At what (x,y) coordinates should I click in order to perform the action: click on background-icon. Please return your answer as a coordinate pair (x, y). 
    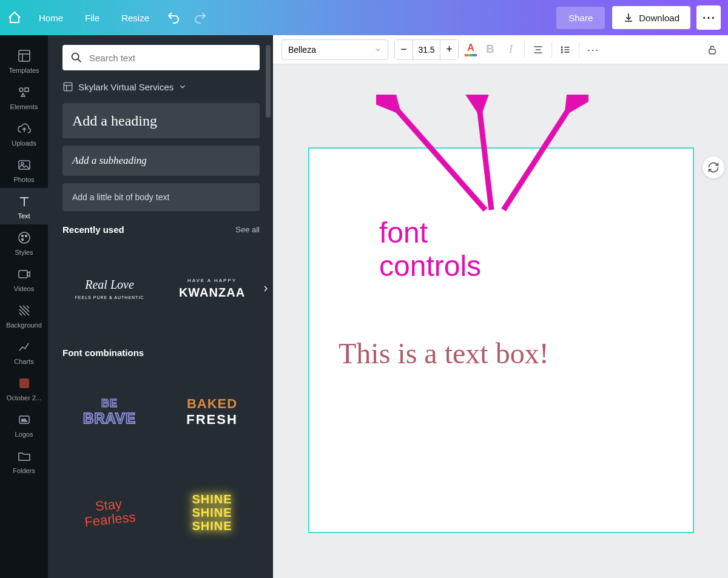
    Looking at the image, I should click on (24, 311).